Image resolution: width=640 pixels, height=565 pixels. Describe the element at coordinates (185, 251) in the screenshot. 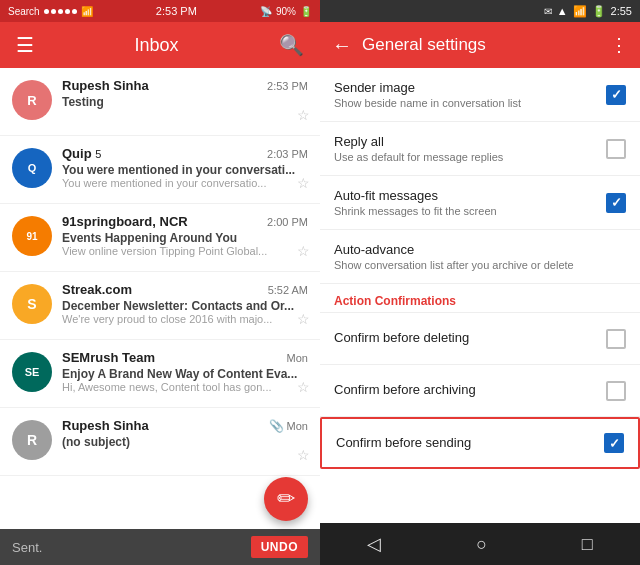

I see `email-preview: View online version Tipping Point Global…` at that location.